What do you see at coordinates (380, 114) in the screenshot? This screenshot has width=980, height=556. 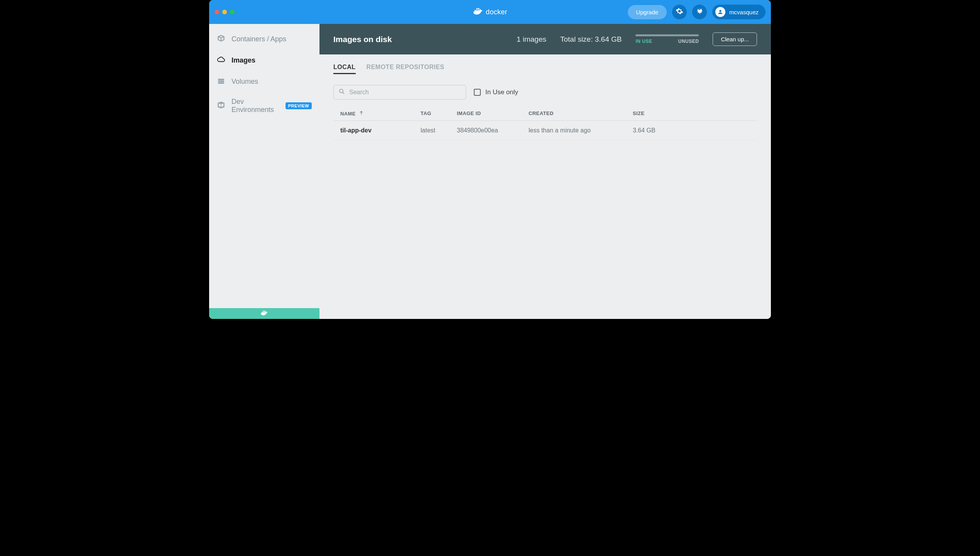 I see `column-header-name: NAME` at bounding box center [380, 114].